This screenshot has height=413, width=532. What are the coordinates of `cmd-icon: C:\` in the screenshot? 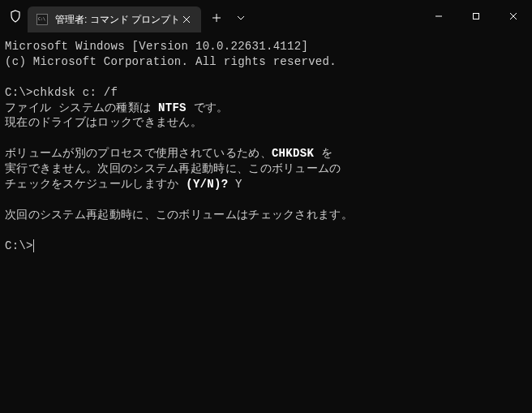 It's located at (42, 19).